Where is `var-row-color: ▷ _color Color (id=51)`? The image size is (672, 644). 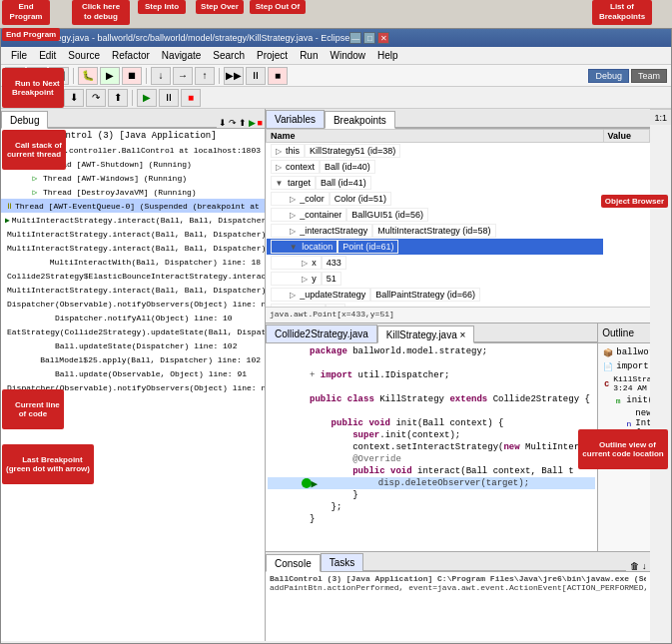 var-row-color: ▷ _color Color (id=51) is located at coordinates (435, 199).